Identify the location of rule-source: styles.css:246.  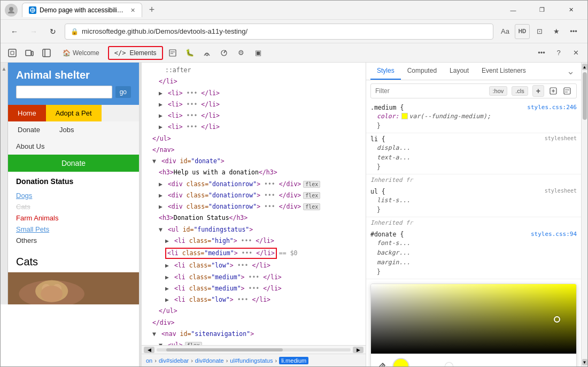
(552, 108).